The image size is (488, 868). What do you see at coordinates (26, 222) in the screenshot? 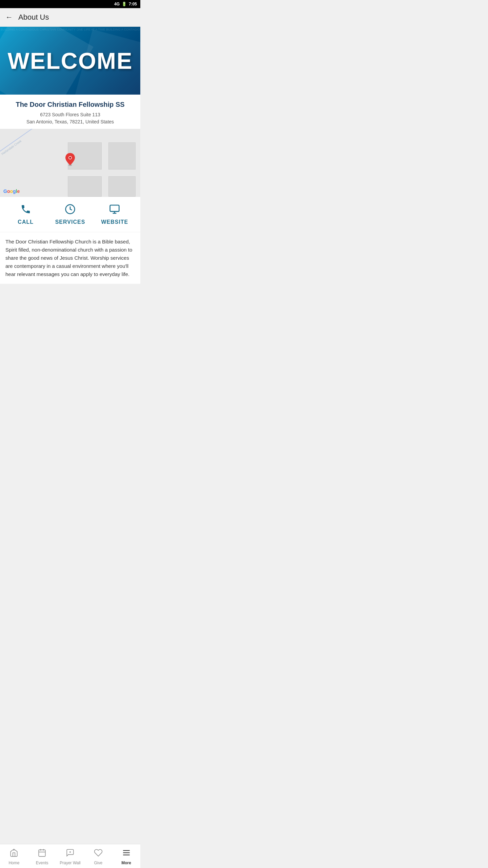
I see `call-label: CALL` at bounding box center [26, 222].